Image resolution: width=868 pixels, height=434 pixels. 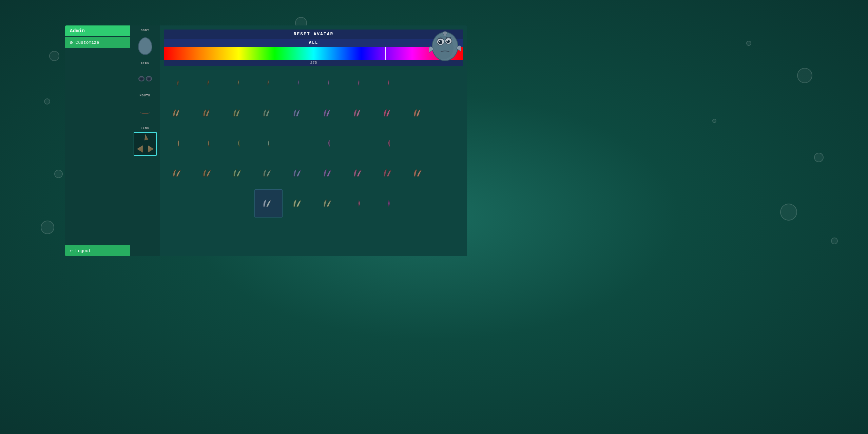 I want to click on mouth-section: MOUTH, so click(x=145, y=109).